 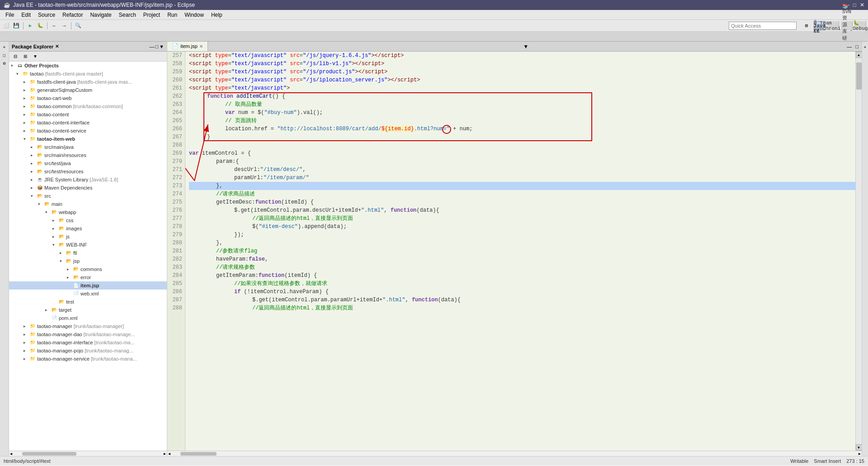 I want to click on tree-item-css: ▸ 📂 css, so click(x=88, y=220).